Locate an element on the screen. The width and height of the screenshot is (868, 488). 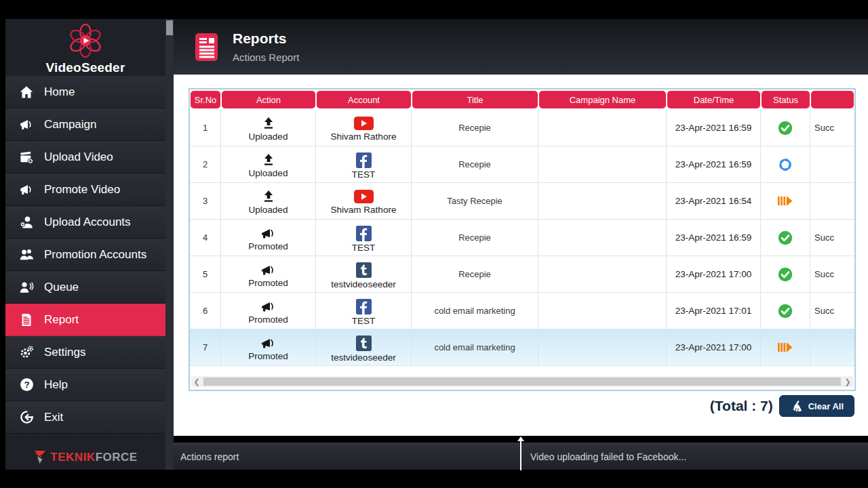
table-header-row: Sr.No Action Account Title Campaign Name… is located at coordinates (522, 100).